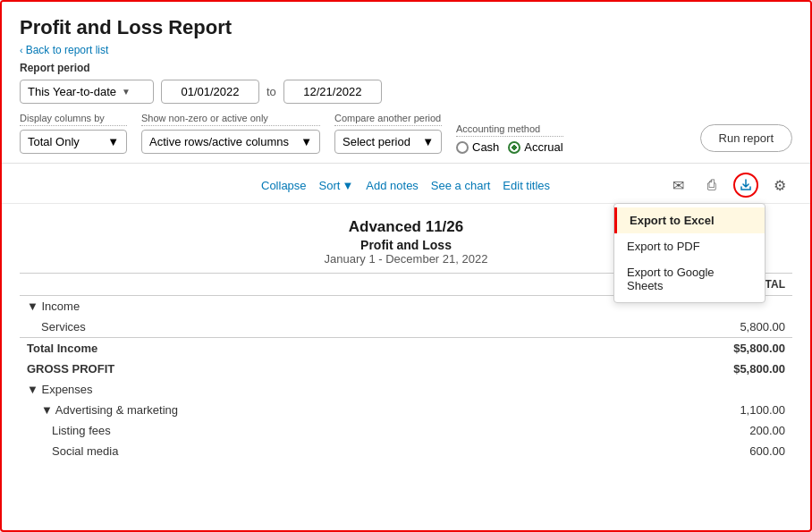 Image resolution: width=812 pixels, height=532 pixels. I want to click on export-pdf-item: Export to PDF, so click(689, 247).